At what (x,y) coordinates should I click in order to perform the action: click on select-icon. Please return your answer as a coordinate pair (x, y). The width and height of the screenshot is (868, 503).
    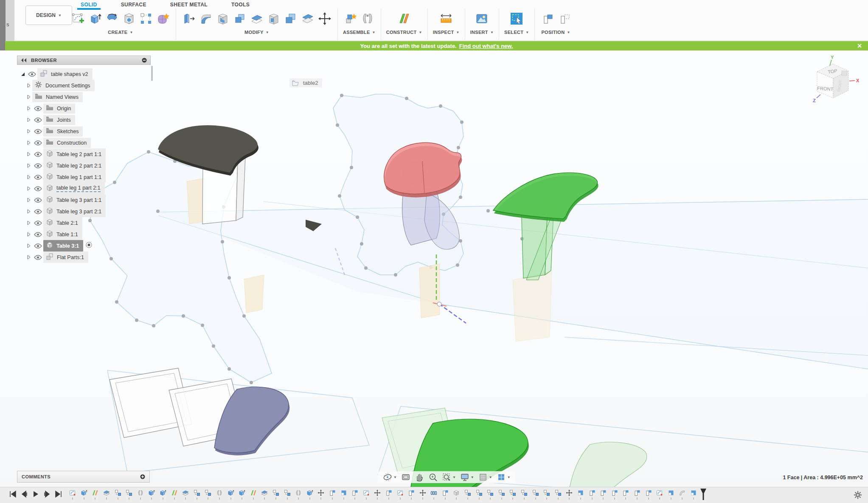
    Looking at the image, I should click on (517, 19).